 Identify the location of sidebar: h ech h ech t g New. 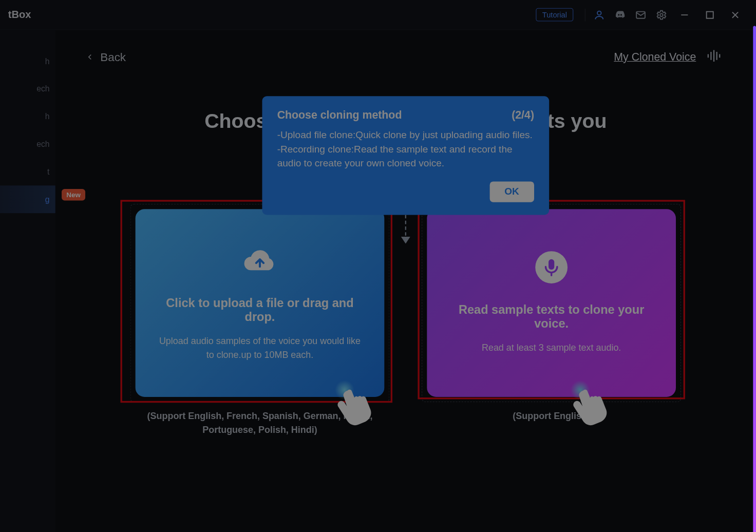
(28, 281).